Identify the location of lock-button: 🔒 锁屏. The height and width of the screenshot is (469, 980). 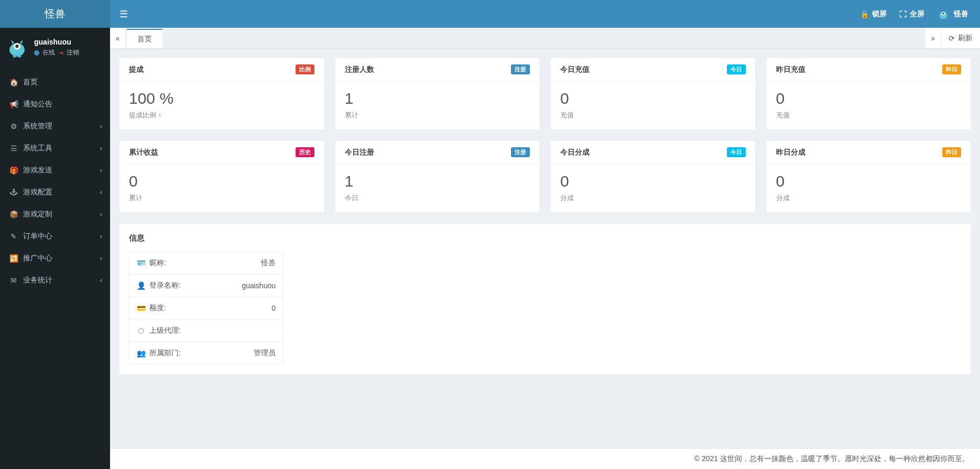
(873, 14).